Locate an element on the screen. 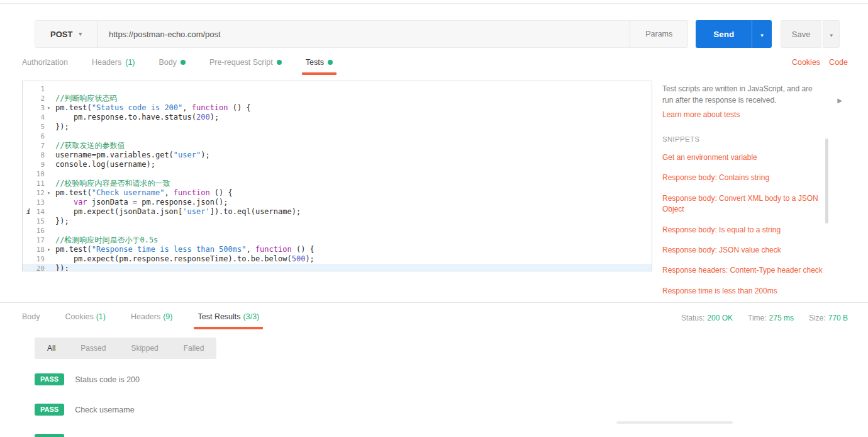  cookies-link: Cookies is located at coordinates (806, 62).